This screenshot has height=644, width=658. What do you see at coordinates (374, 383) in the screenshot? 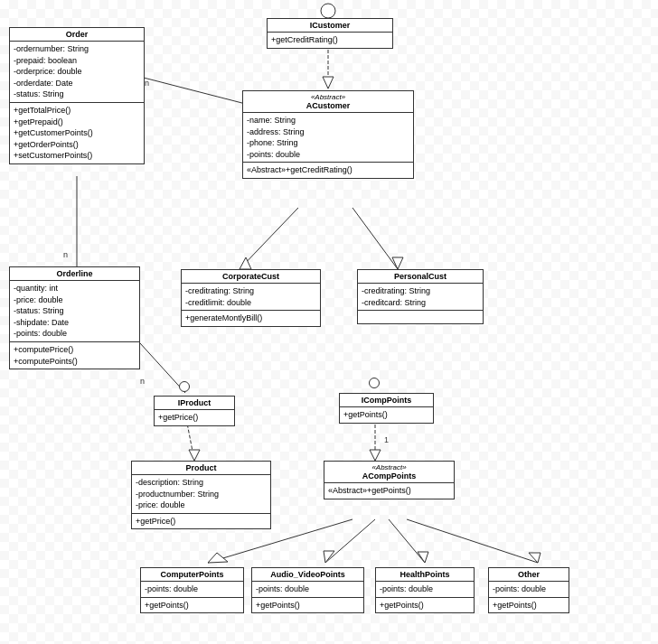
I see `ICompPoints-circle` at bounding box center [374, 383].